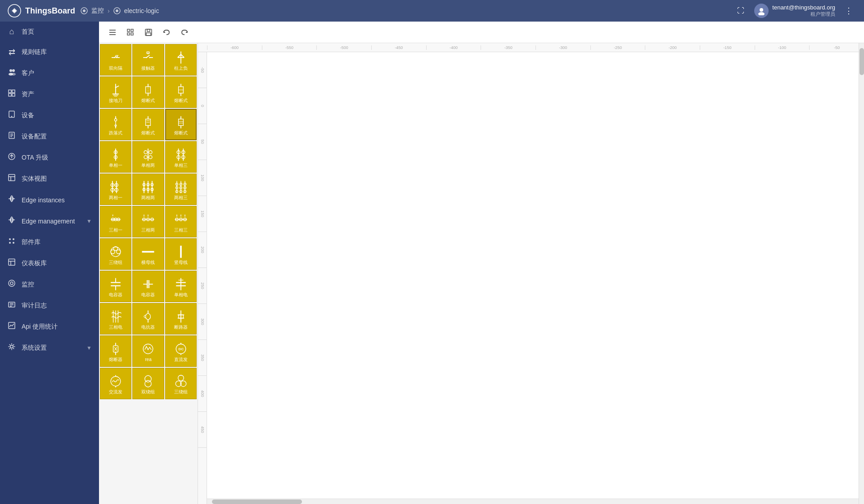  Describe the element at coordinates (116, 286) in the screenshot. I see `symbol-cap1: 电容器` at that location.